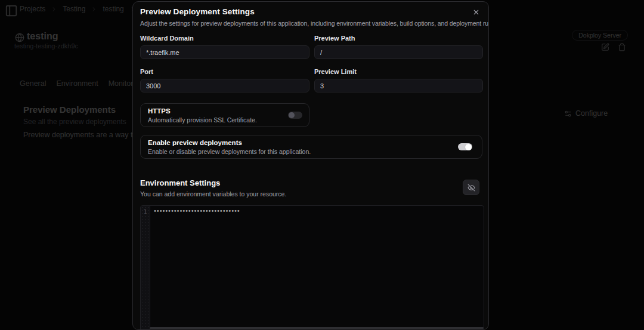  What do you see at coordinates (398, 86) in the screenshot?
I see `preview-limit-input` at bounding box center [398, 86].